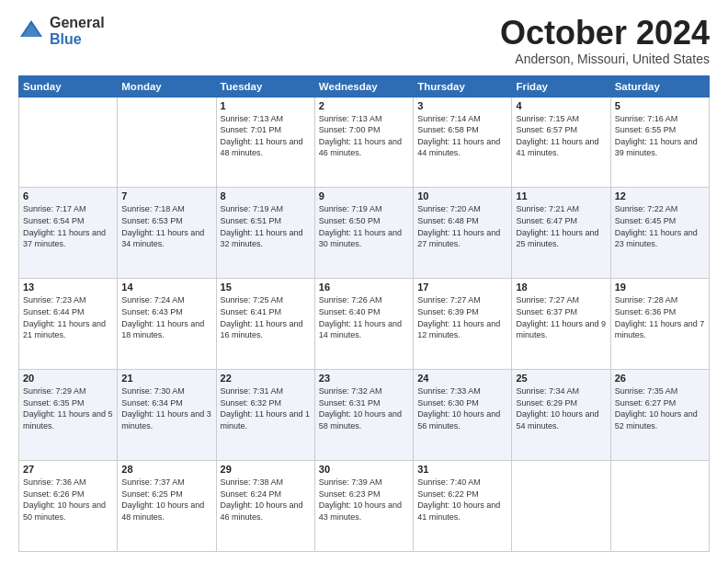 This screenshot has width=728, height=563. Describe the element at coordinates (266, 136) in the screenshot. I see `day-info: Sunrise: 7:13 AM Sunset: 7:01 PM Dayligh…` at that location.